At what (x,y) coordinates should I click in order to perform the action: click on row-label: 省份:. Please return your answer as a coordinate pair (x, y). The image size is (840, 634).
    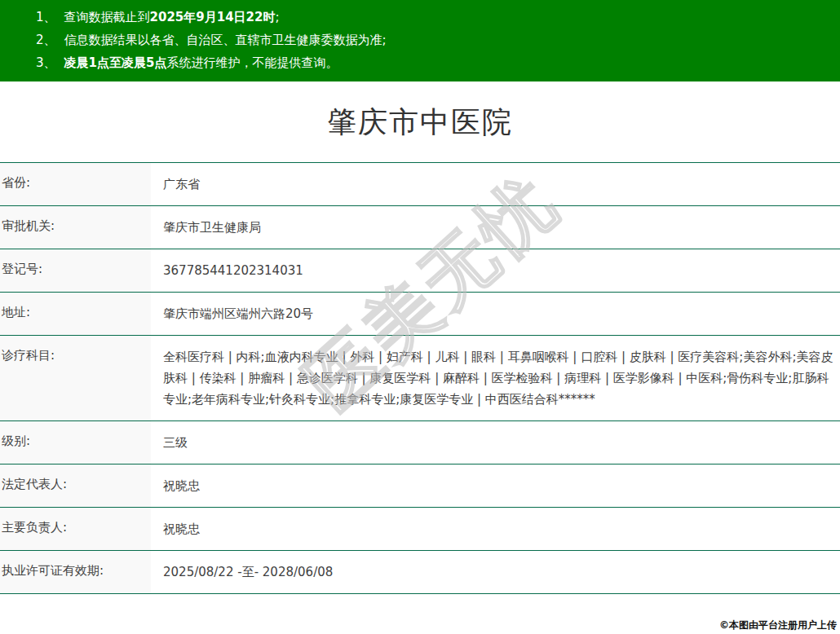
    Looking at the image, I should click on (75, 184).